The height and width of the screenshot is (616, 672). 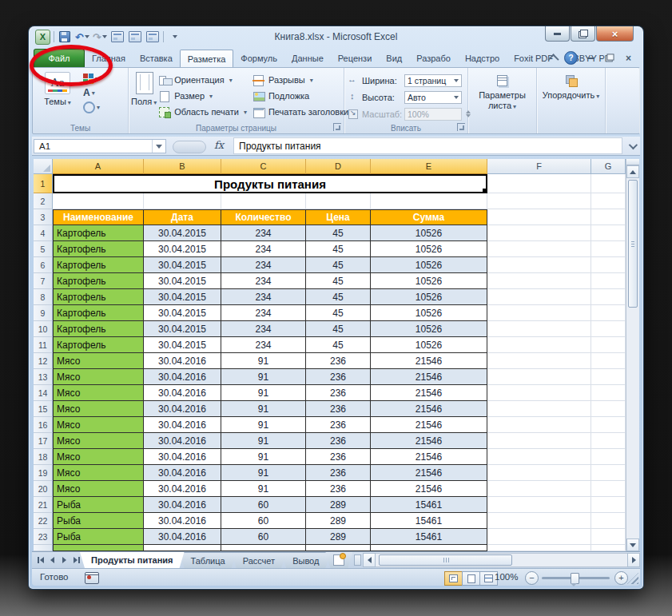 What do you see at coordinates (355, 58) in the screenshot?
I see `ribbon-tab-6: Рецензи` at bounding box center [355, 58].